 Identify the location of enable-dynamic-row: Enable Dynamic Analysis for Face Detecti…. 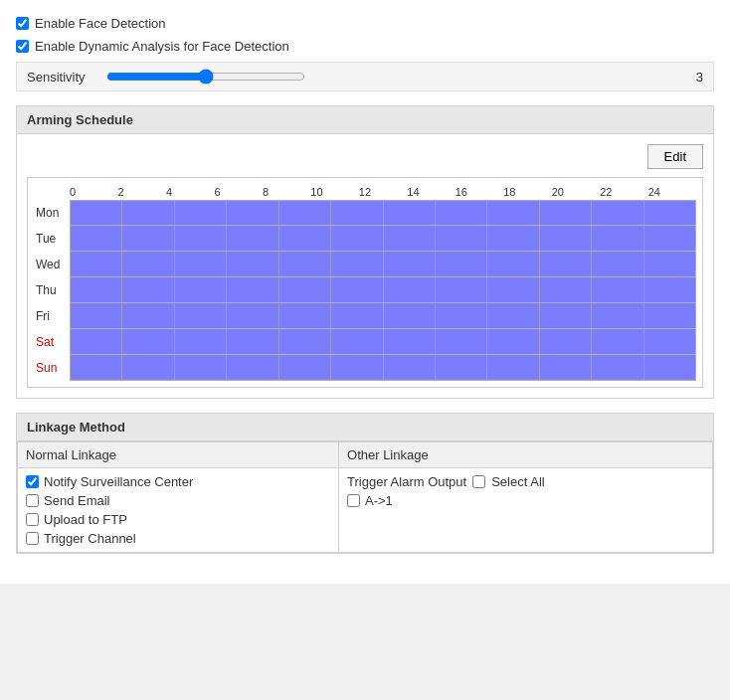
(365, 46).